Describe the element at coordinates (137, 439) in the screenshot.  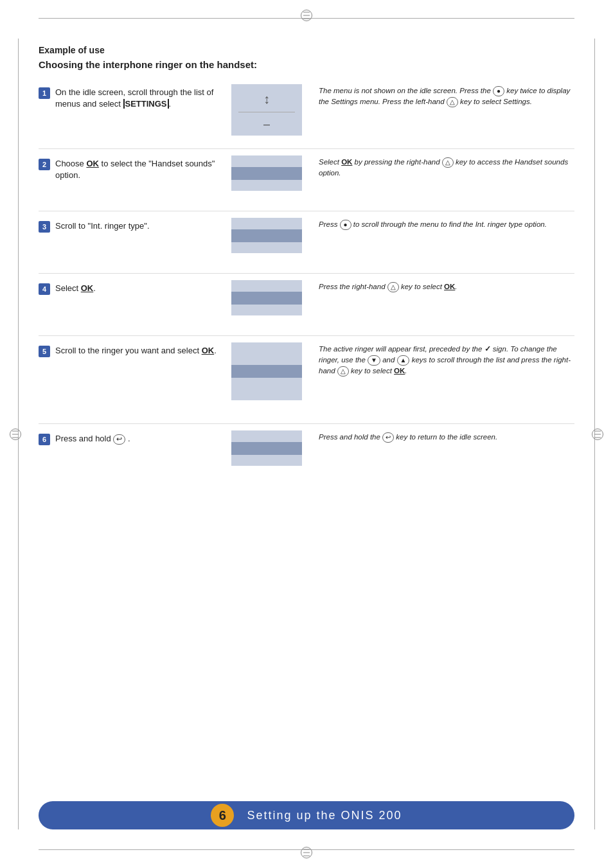
I see `step-6-text: Press and hold ↩ .` at that location.